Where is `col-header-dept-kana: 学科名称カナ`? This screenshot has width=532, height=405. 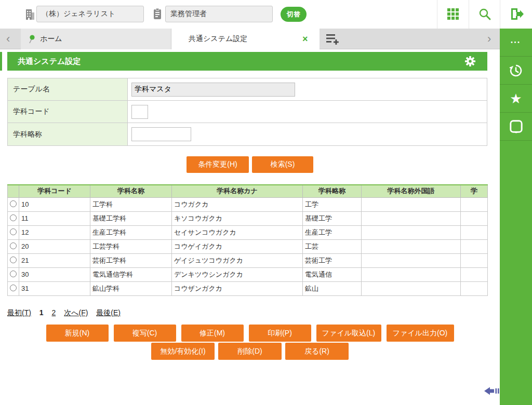 col-header-dept-kana: 学科名称カナ is located at coordinates (237, 191).